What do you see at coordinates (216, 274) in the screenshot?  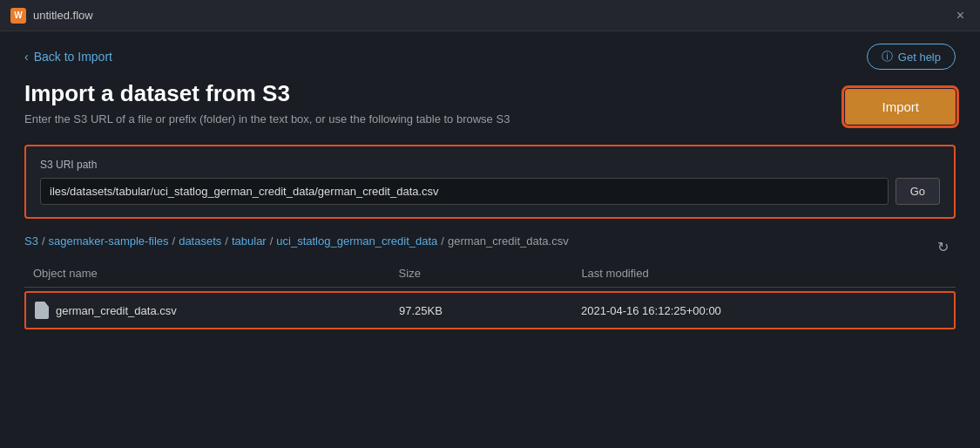 I see `col-header-name: Object name` at bounding box center [216, 274].